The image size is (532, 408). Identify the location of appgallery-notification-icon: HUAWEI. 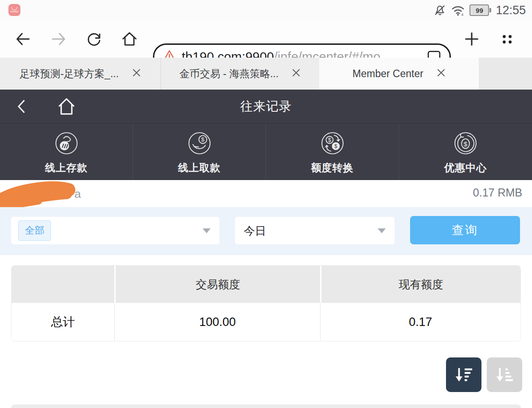
(14, 10).